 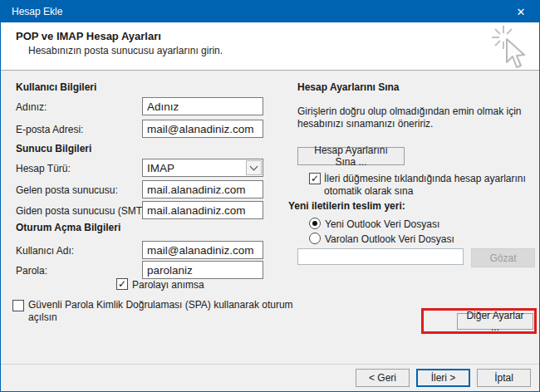 I want to click on new-data-file-label: Yeni Outlook Veri Dosyası, so click(x=382, y=224).